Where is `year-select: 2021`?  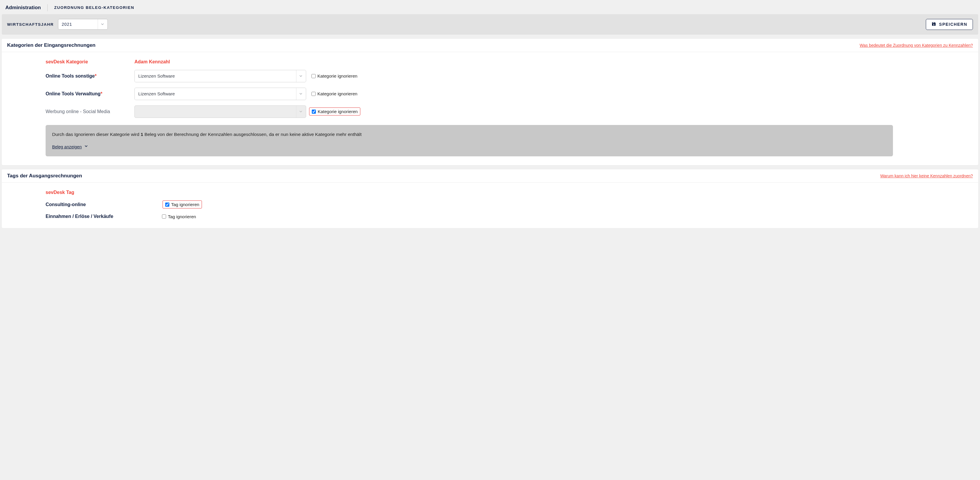 year-select: 2021 is located at coordinates (83, 24).